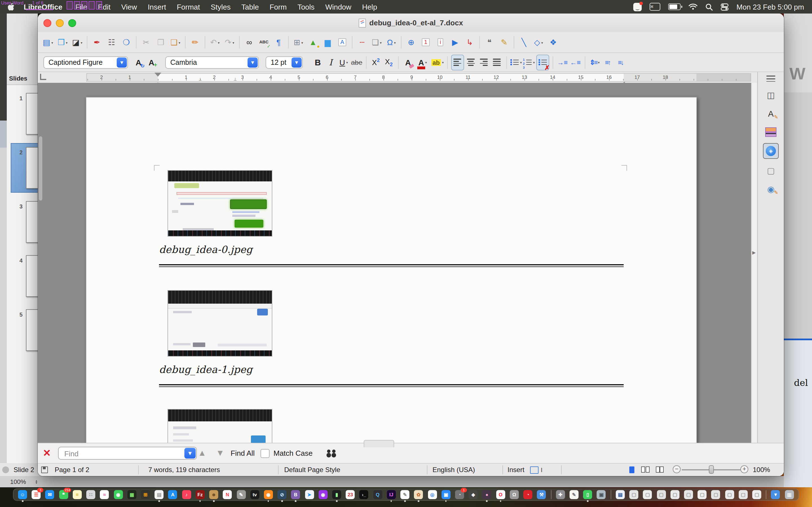 The width and height of the screenshot is (812, 507). Describe the element at coordinates (62, 42) in the screenshot. I see `open-button: ❒▾` at that location.